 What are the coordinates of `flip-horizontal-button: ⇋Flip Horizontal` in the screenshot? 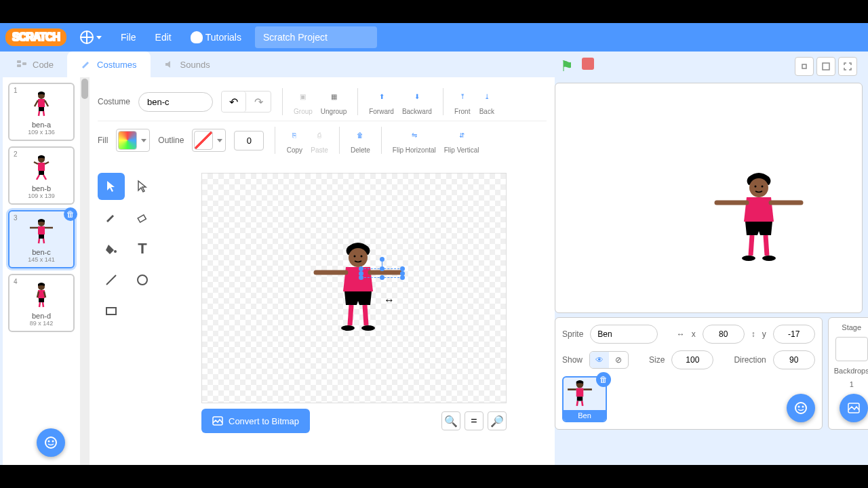 It's located at (414, 141).